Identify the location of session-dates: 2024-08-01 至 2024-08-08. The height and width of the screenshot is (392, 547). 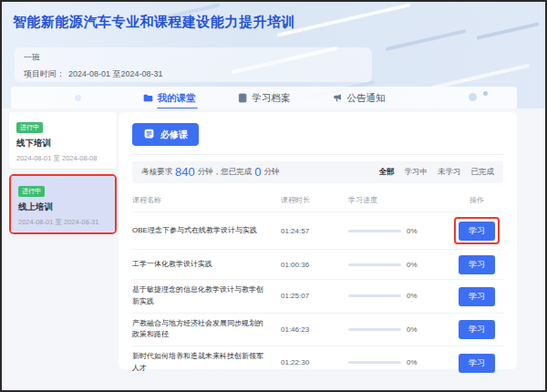
(63, 159).